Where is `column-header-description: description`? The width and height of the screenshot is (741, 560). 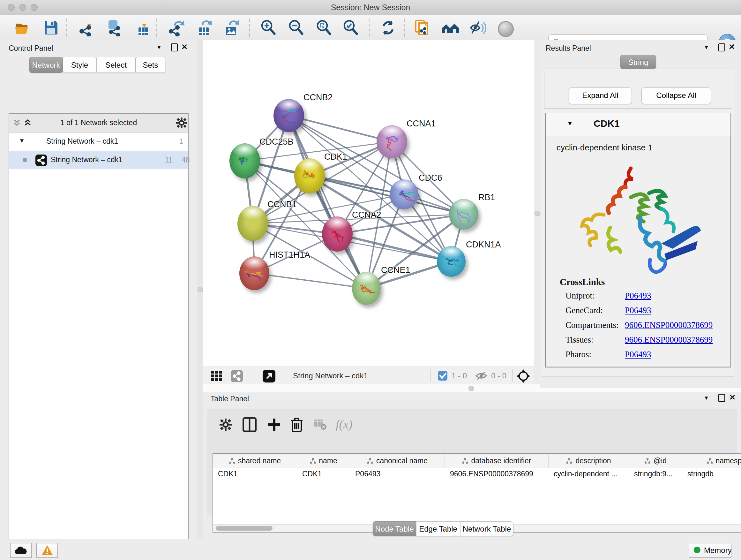 column-header-description: description is located at coordinates (589, 461).